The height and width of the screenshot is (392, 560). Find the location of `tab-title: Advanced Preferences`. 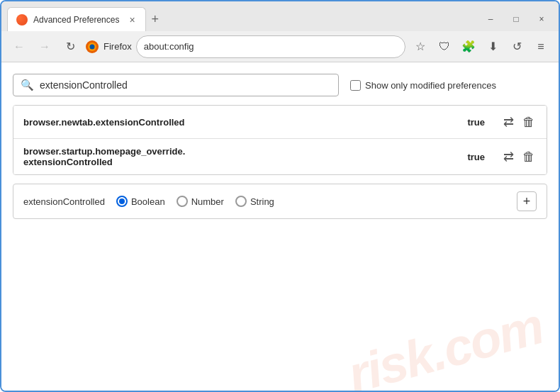

tab-title: Advanced Preferences is located at coordinates (77, 20).